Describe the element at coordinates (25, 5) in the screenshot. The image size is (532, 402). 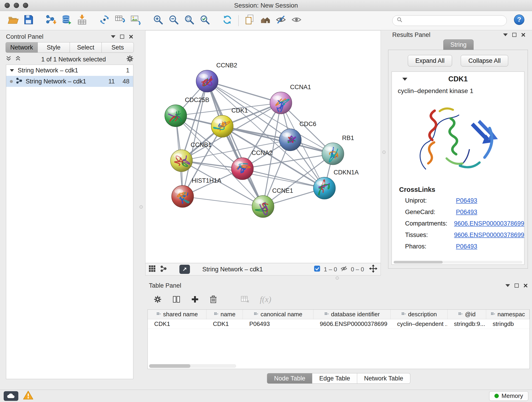
I see `zoom-window-button` at that location.